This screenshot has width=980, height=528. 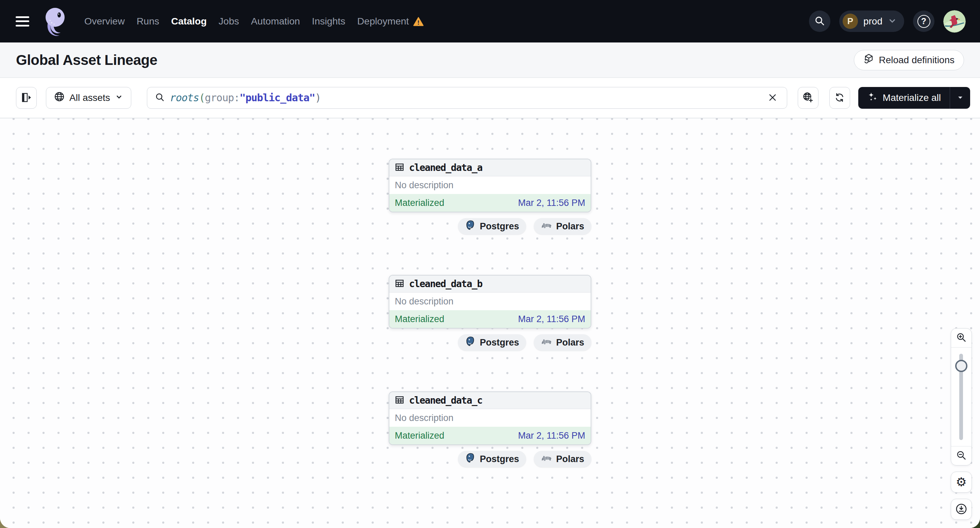 What do you see at coordinates (490, 418) in the screenshot?
I see `asset-node-cleaned-data-c: cleaned_data_c No description Materializ…` at bounding box center [490, 418].